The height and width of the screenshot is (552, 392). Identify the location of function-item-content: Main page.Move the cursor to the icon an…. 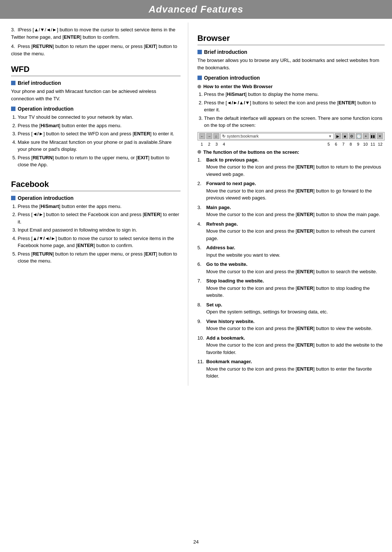
(295, 211).